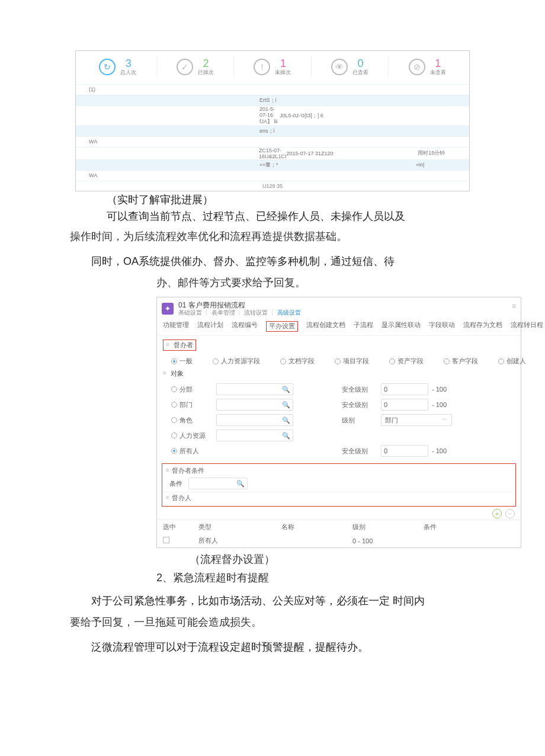 The image size is (545, 756). Describe the element at coordinates (181, 540) in the screenshot. I see `row-checkbox` at that location.